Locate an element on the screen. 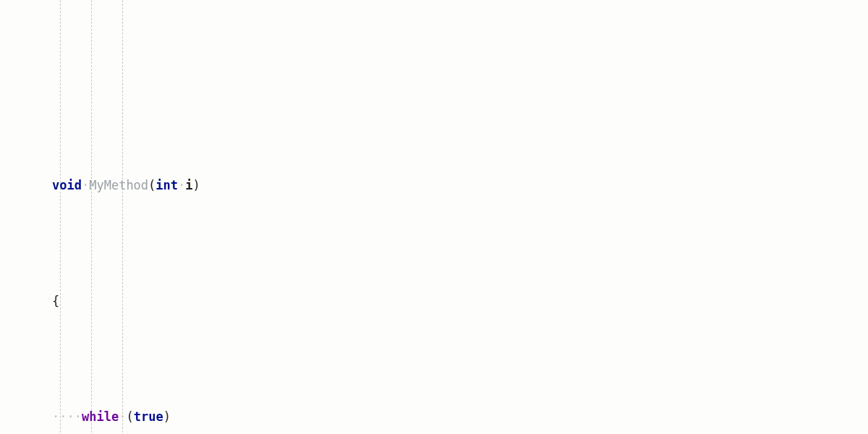  code-line: ····while·(true) is located at coordinates (460, 417).